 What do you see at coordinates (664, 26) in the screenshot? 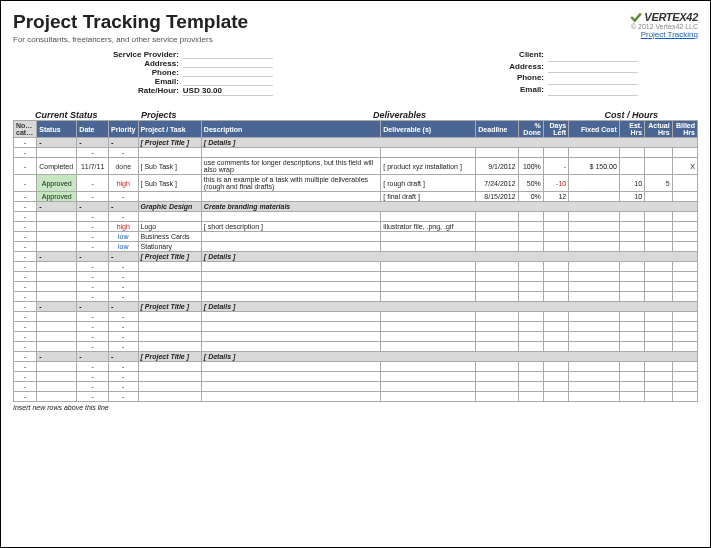
I see `copyright-text: © 2012 Vertex42 LLC` at bounding box center [664, 26].